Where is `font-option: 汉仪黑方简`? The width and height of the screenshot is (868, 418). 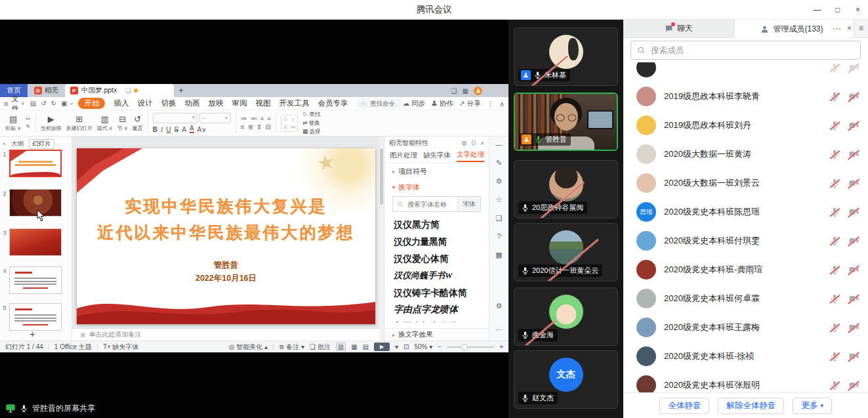
font-option: 汉仪黑方简 is located at coordinates (441, 224).